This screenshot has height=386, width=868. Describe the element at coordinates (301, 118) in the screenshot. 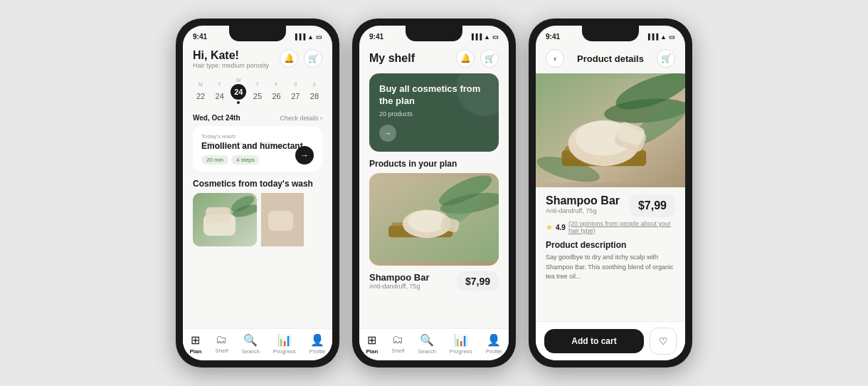

I see `check-details-link: Check details ›` at that location.